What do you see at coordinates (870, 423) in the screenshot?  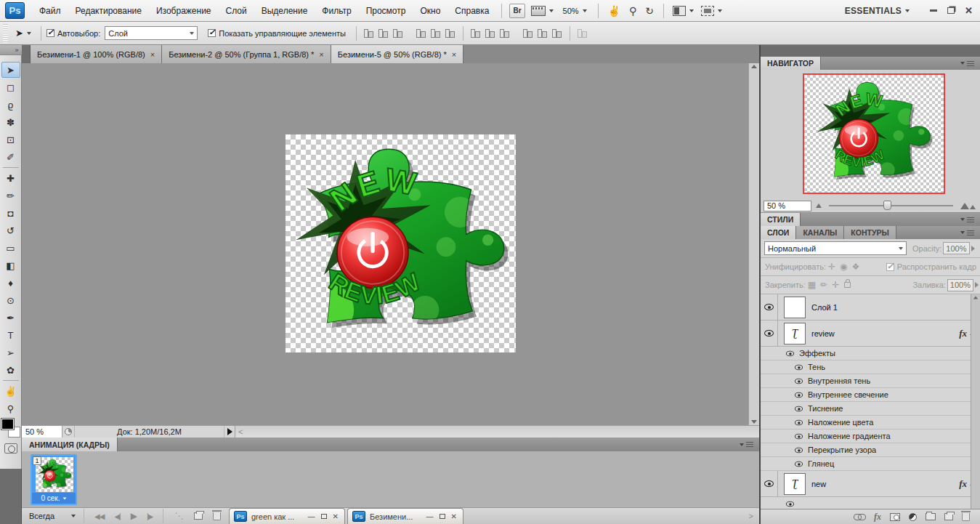 I see `effect-row-color-overlay: Наложение цвета` at bounding box center [870, 423].